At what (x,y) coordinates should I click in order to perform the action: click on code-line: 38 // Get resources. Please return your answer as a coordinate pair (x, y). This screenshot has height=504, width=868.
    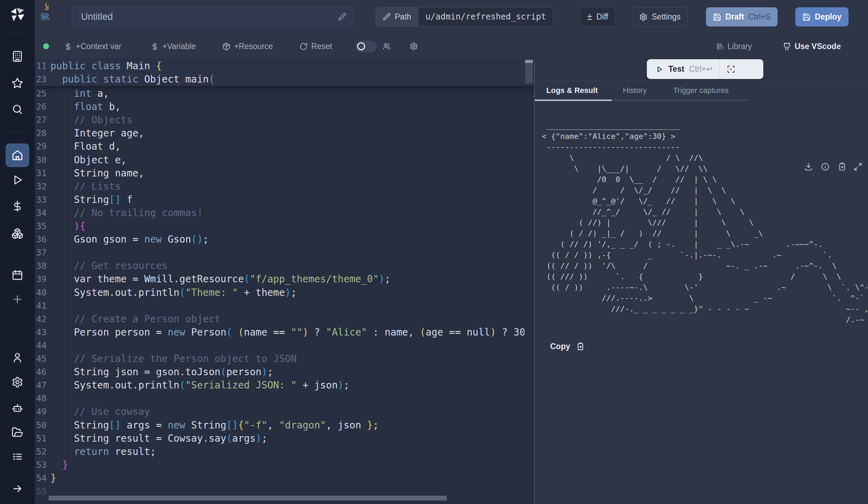
    Looking at the image, I should click on (284, 266).